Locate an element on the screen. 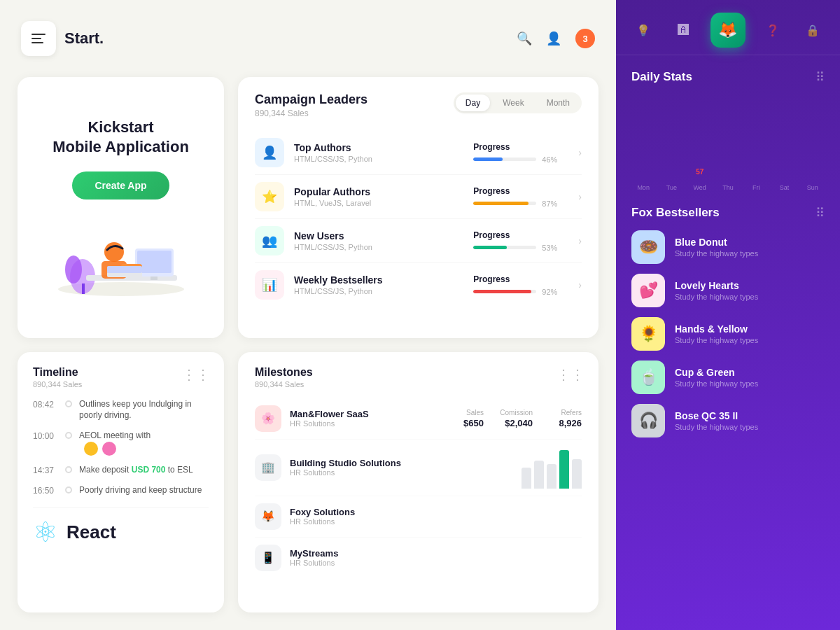  ms-info-building: Building Studio Solutions HR Solutions is located at coordinates (400, 468).